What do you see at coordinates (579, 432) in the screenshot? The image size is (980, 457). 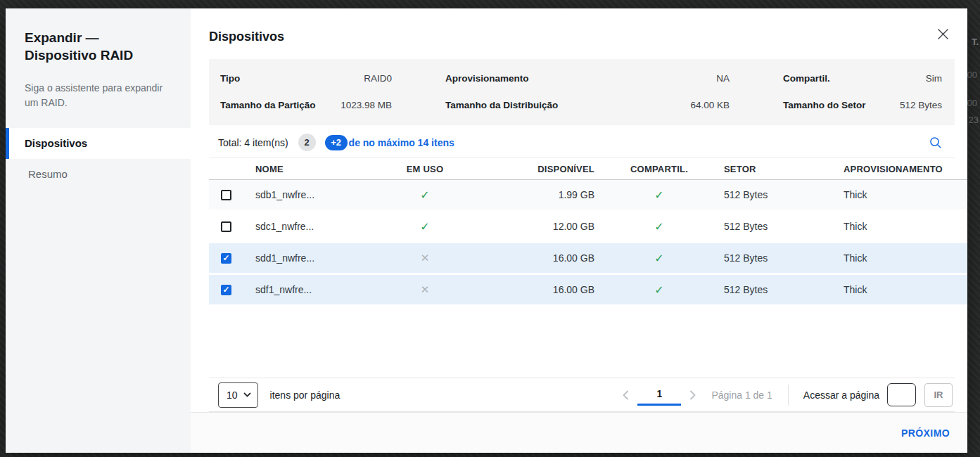 I see `dialog-footer: PRÓXIMO` at bounding box center [579, 432].